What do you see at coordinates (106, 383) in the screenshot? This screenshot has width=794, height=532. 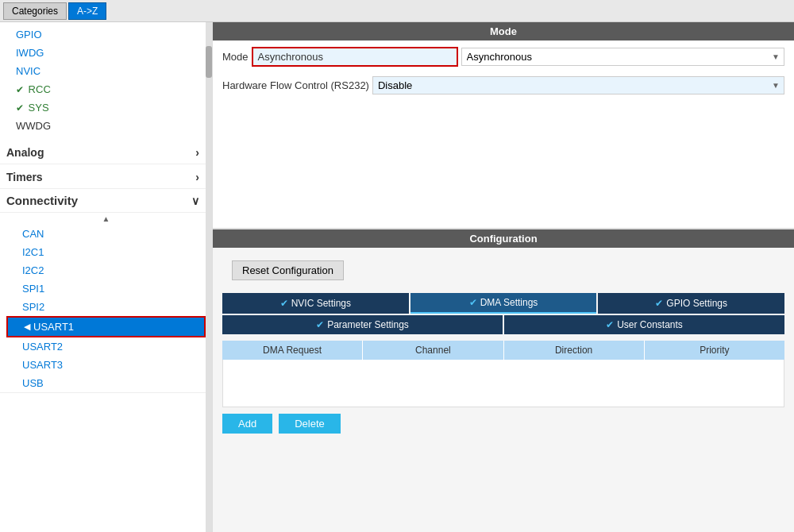 I see `sidebar-item-usb: USB` at bounding box center [106, 383].